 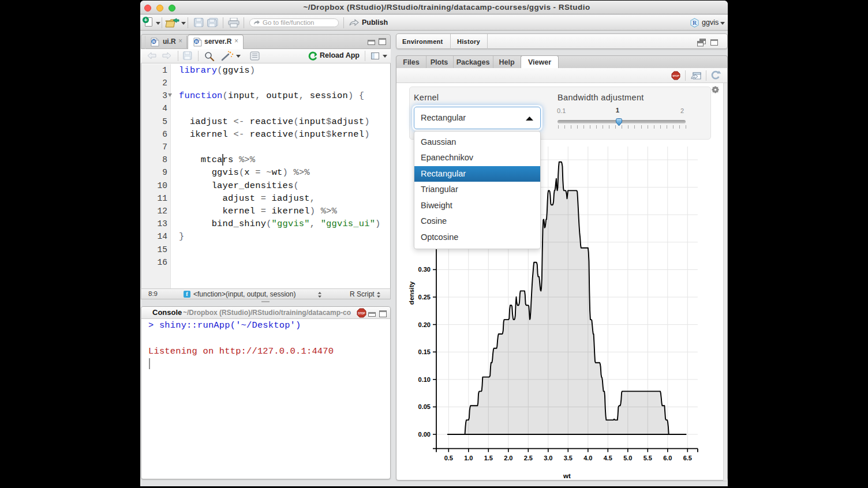 I want to click on svg-text: 0.20, so click(x=425, y=325).